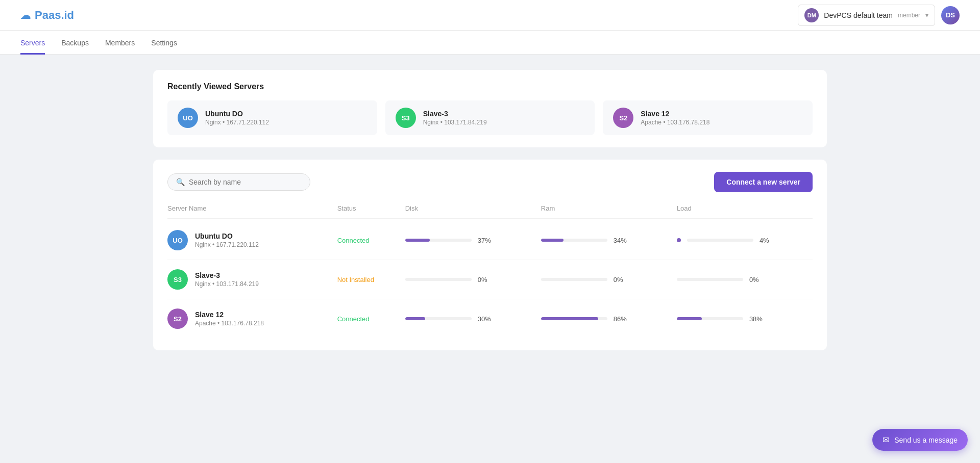 The image size is (980, 463). Describe the element at coordinates (252, 208) in the screenshot. I see `col-header-server-name: Server Name` at that location.